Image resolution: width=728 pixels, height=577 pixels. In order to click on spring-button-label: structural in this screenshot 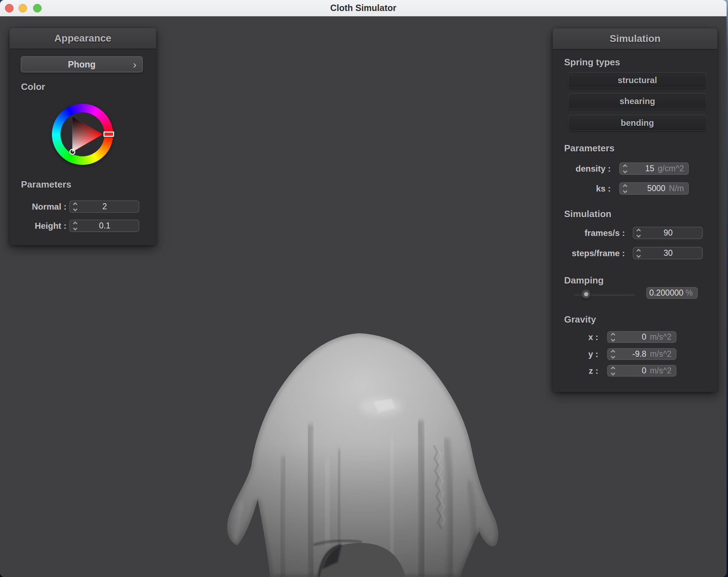, I will do `click(638, 80)`.